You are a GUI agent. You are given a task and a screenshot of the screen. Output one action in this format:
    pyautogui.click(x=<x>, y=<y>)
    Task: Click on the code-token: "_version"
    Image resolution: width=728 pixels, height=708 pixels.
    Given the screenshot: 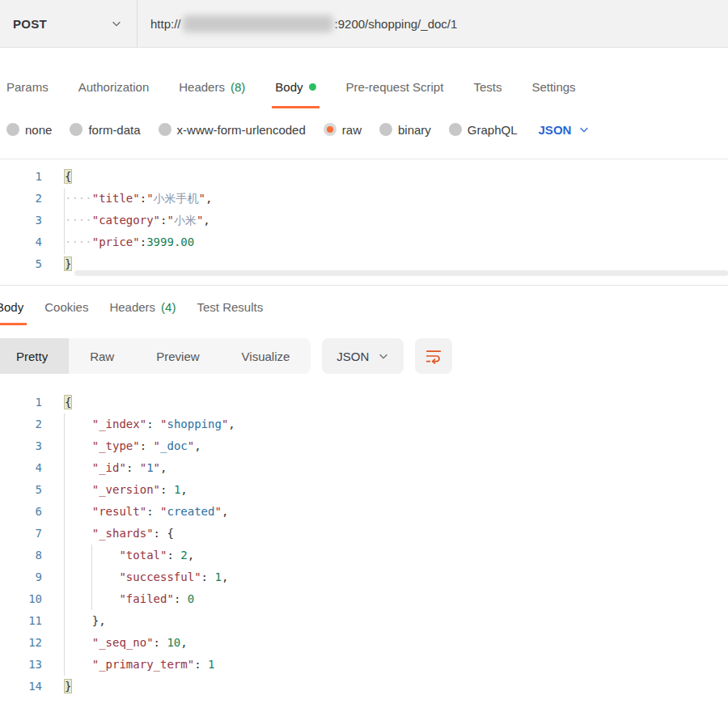 What is the action you would take?
    pyautogui.click(x=126, y=490)
    